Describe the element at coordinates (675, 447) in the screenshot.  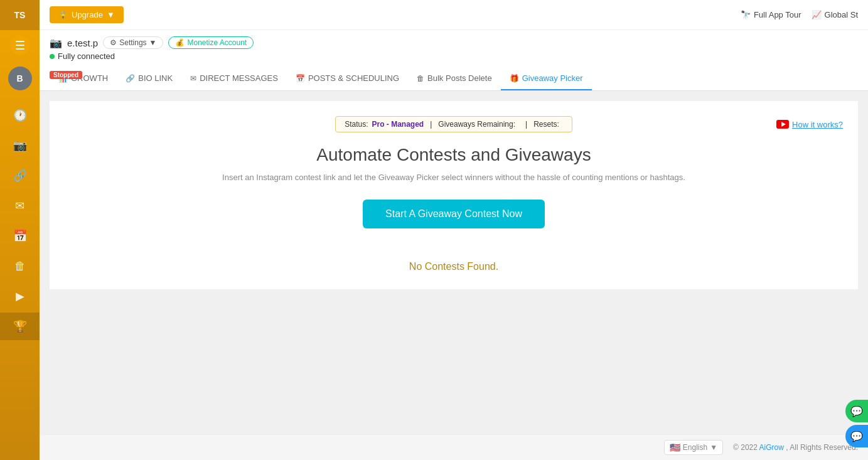
I see `flag-icon: 🇺🇸` at that location.